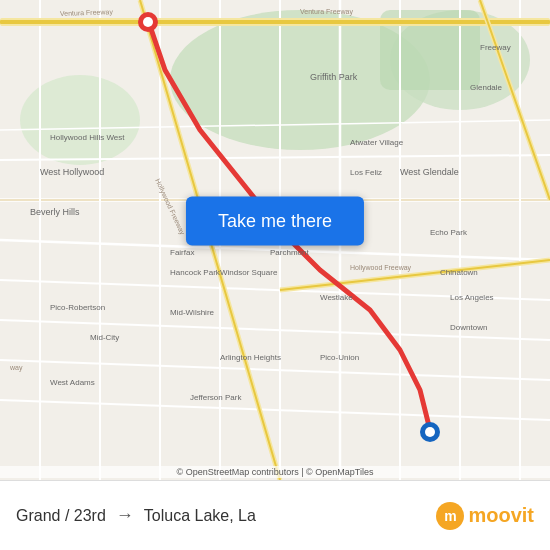  What do you see at coordinates (16, 368) in the screenshot?
I see `svg-text: way` at bounding box center [16, 368].